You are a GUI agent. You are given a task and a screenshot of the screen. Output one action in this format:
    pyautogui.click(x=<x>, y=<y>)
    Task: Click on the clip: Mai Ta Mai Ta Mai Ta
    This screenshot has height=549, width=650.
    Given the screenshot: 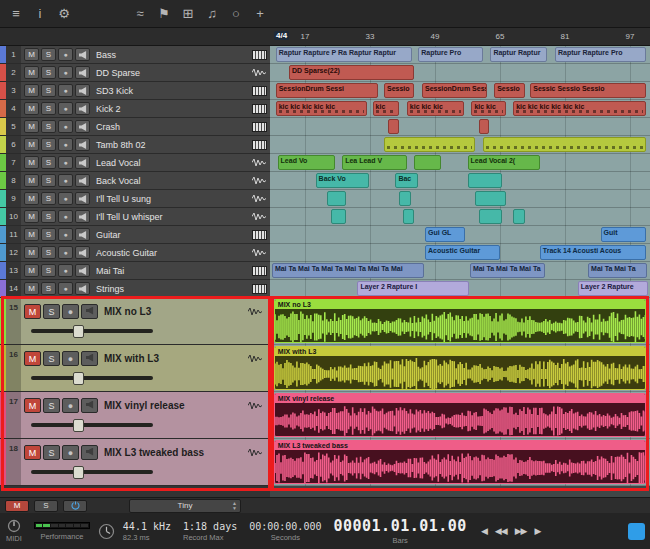 What is the action you would take?
    pyautogui.click(x=508, y=270)
    